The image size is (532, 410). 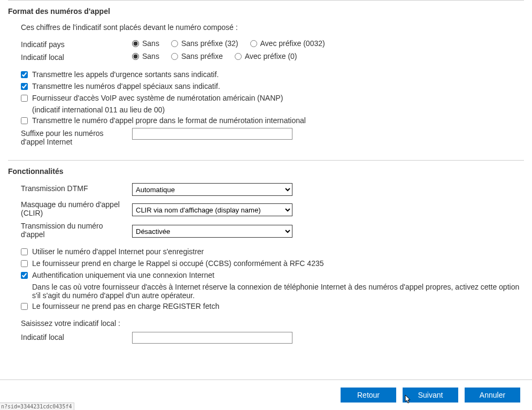 What do you see at coordinates (25, 87) in the screenshot?
I see `checkbox-special` at bounding box center [25, 87].